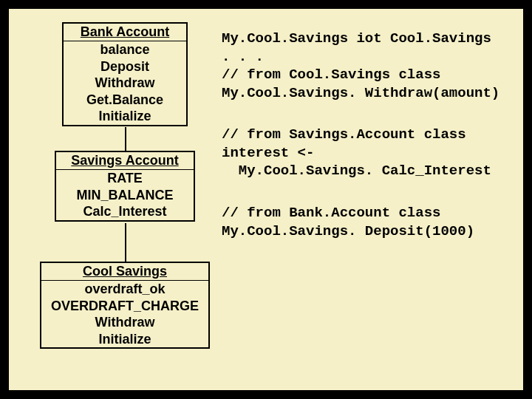 The height and width of the screenshot is (399, 532). I want to click on code-block-bank-account: // from Bank.Account class My.Cool.Savin…, so click(348, 222).